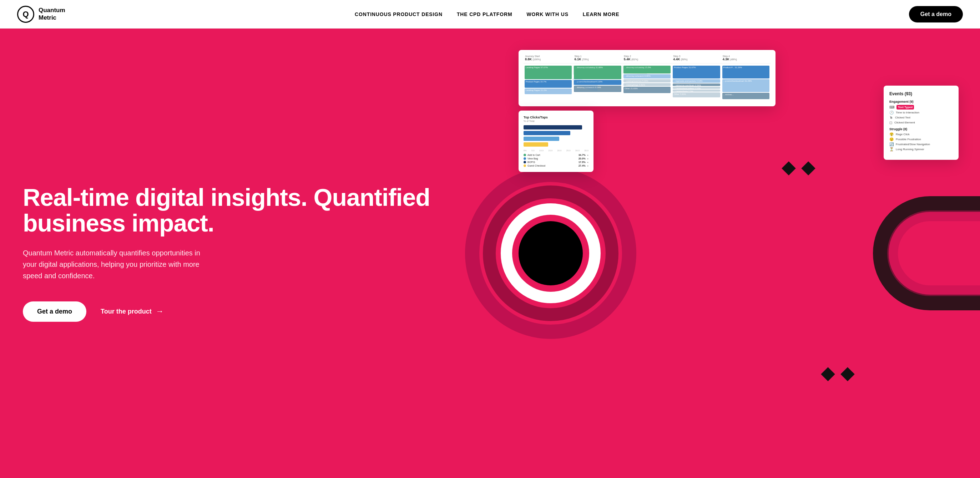  Describe the element at coordinates (647, 58) in the screenshot. I see `funnel-step-2: Step 2 5.4K (61%)` at that location.